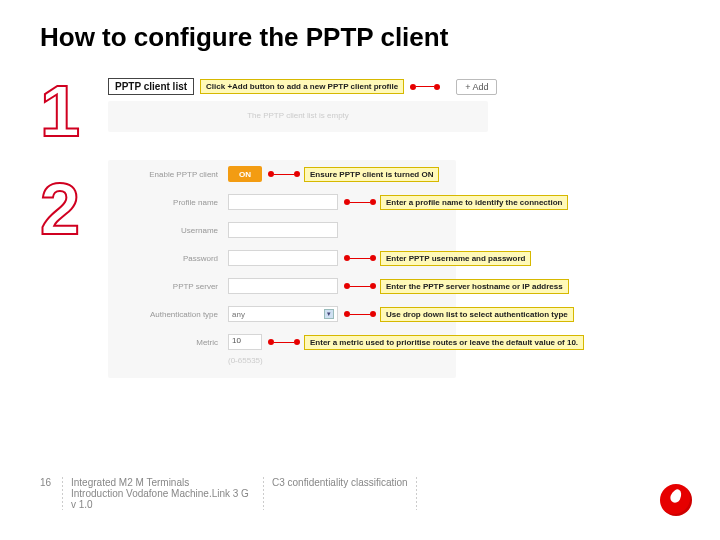 This screenshot has height=540, width=720. Describe the element at coordinates (283, 286) in the screenshot. I see `server-input` at that location.